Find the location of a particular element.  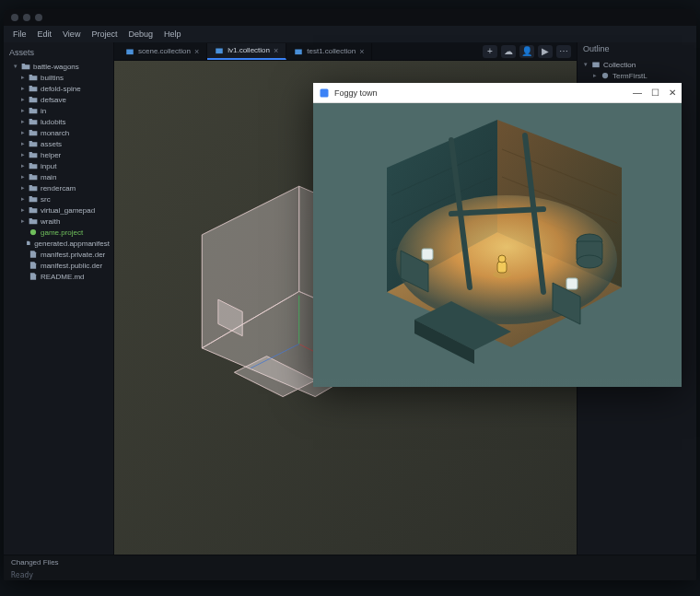

assets-folder-label: builtins is located at coordinates (52, 77).